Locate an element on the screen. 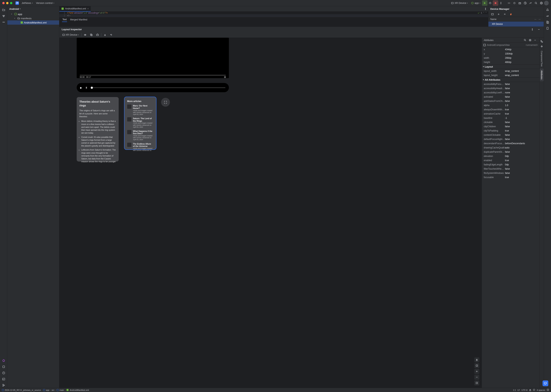  attribute-row: animationCachetrue is located at coordinates (511, 114).